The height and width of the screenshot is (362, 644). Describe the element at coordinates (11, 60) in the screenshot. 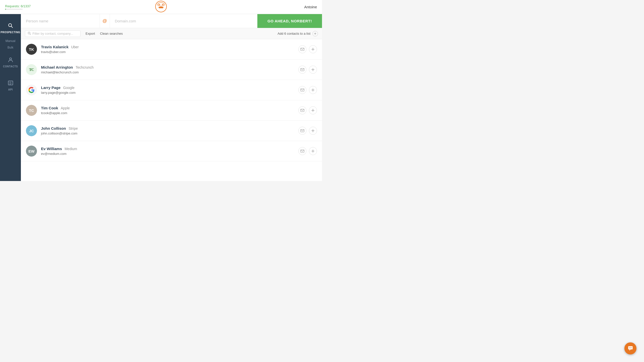

I see `contacts-icon` at that location.